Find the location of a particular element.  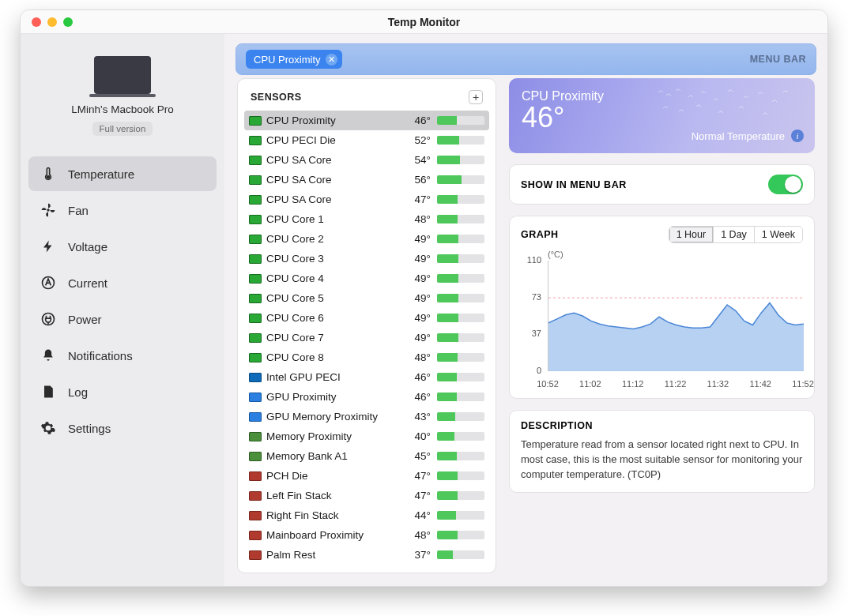

minimize-window-button is located at coordinates (52, 22).